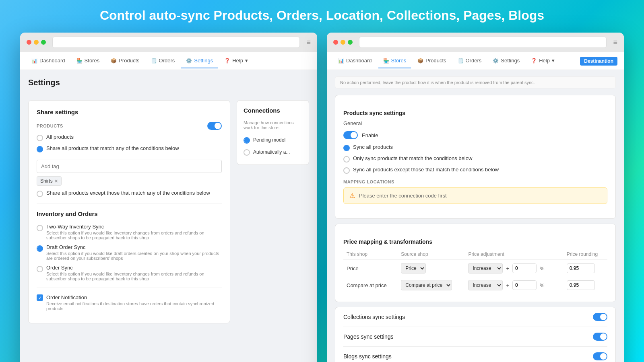  I want to click on sync-except-radio: Sync all products except those that matc…, so click(475, 170).